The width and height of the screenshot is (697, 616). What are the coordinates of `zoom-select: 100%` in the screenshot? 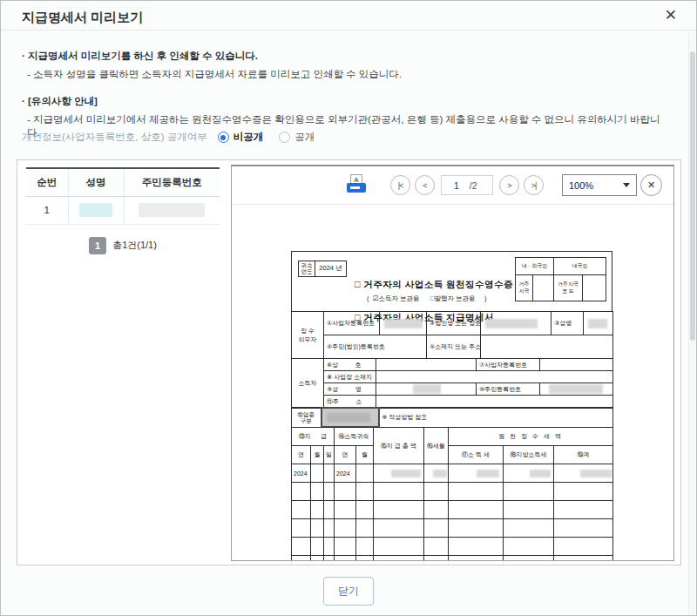 It's located at (599, 185).